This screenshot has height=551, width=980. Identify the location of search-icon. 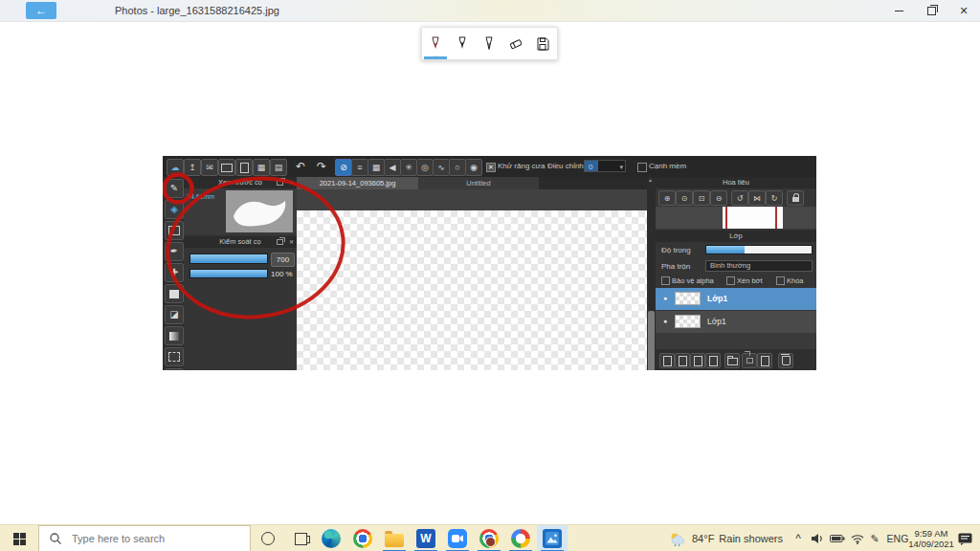
(56, 539).